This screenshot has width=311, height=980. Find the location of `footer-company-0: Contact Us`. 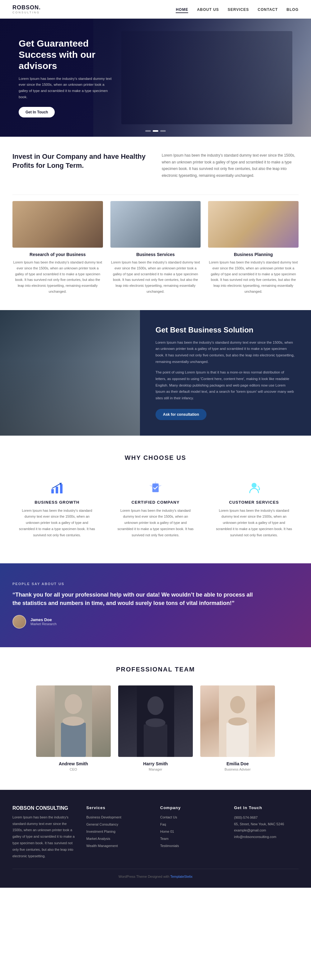

footer-company-0: Contact Us is located at coordinates (193, 817).